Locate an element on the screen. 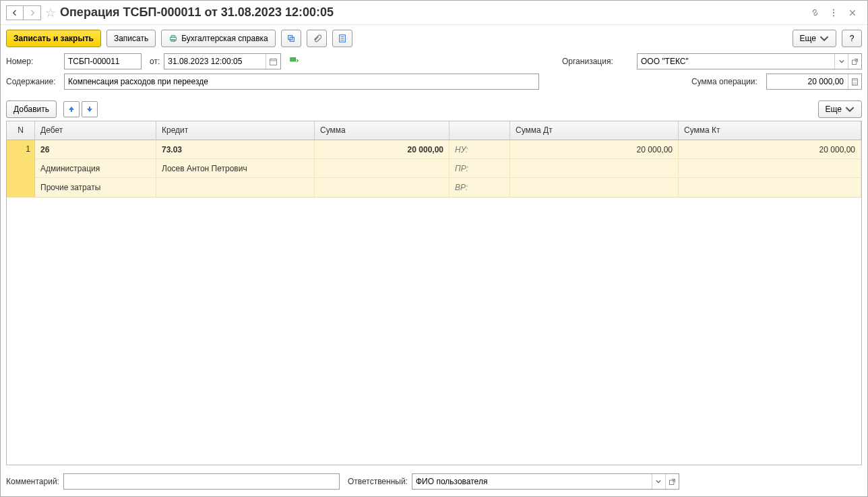 Image resolution: width=868 pixels, height=497 pixels. save-and-close-button: Записать и закрыть is located at coordinates (54, 38).